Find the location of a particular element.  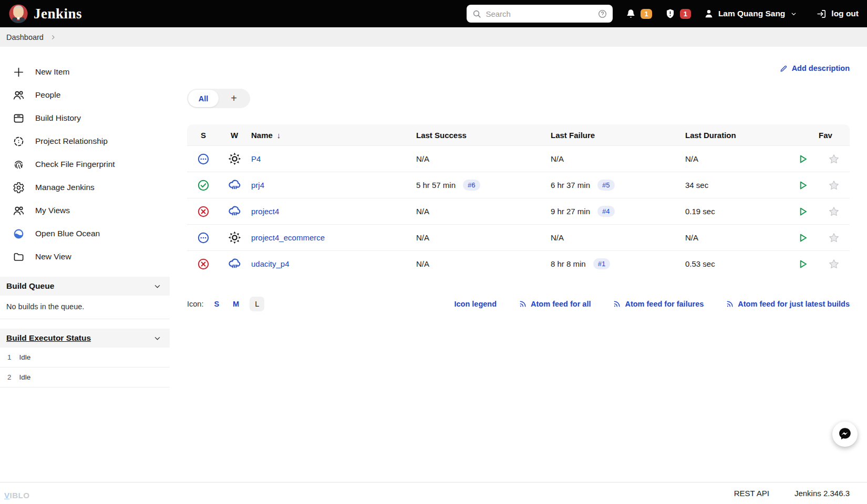

success-build-badge: #6 is located at coordinates (471, 185).